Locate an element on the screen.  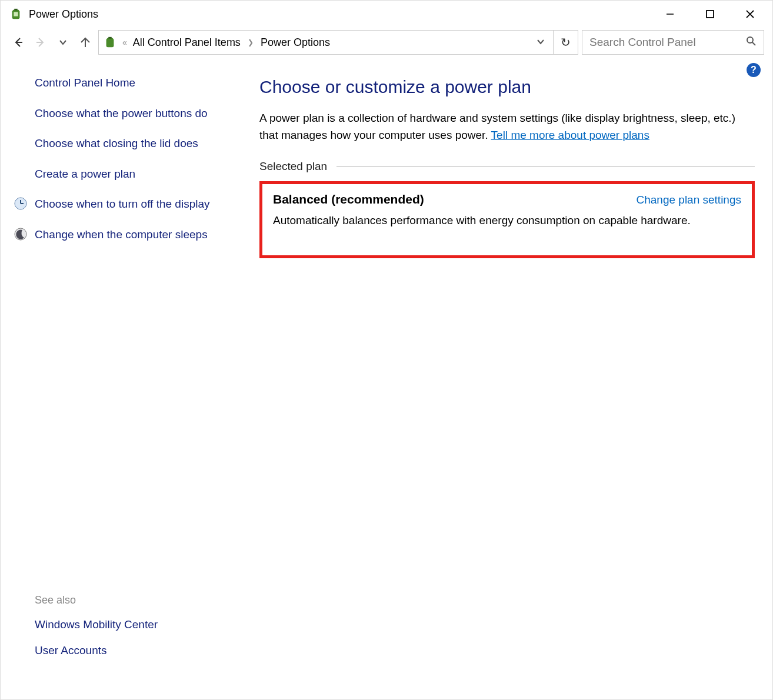
back-button is located at coordinates (18, 42).